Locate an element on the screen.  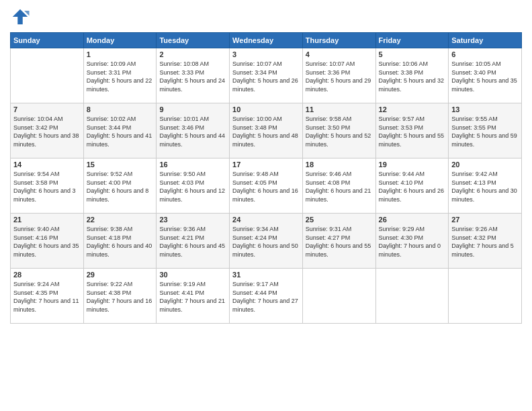
day-info: Sunrise: 10:08 AMSunset: 3:33 PMDaylight… is located at coordinates (193, 77).